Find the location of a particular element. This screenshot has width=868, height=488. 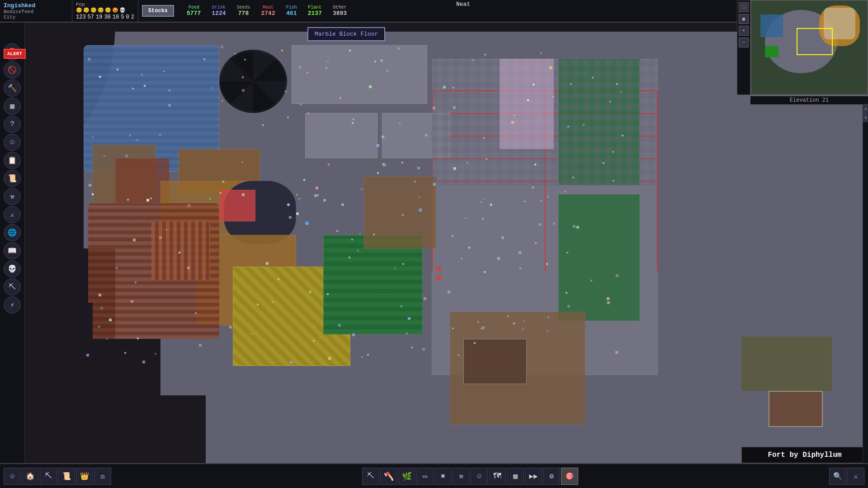

minimap-canvas is located at coordinates (809, 47).